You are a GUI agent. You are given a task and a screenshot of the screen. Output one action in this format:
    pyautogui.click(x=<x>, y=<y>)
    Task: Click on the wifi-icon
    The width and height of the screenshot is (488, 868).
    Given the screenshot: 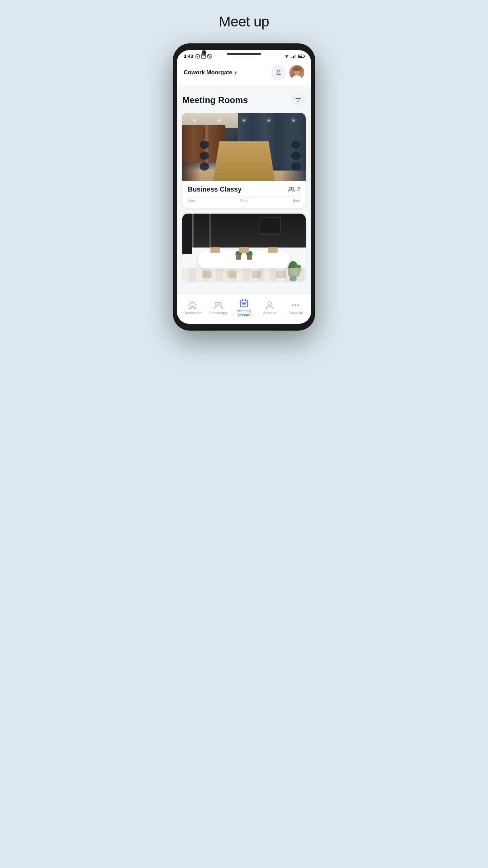 What is the action you would take?
    pyautogui.click(x=287, y=56)
    